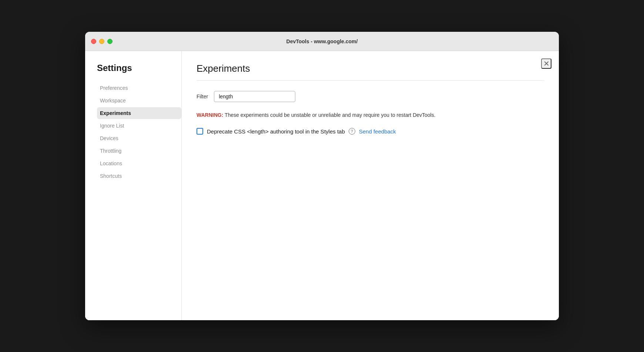 Image resolution: width=644 pixels, height=352 pixels. Describe the element at coordinates (139, 113) in the screenshot. I see `sidebar-item-experiments: Experiments` at that location.